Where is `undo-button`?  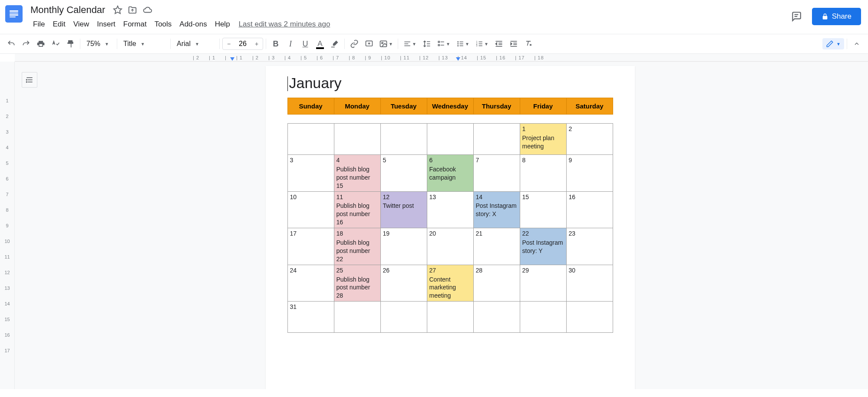
undo-button is located at coordinates (11, 44).